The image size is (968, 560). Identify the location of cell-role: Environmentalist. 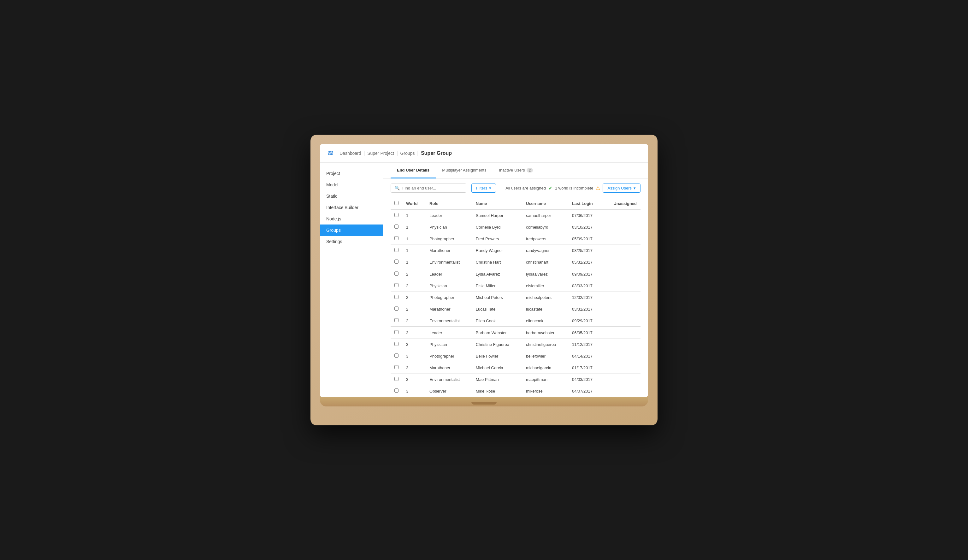
(449, 263).